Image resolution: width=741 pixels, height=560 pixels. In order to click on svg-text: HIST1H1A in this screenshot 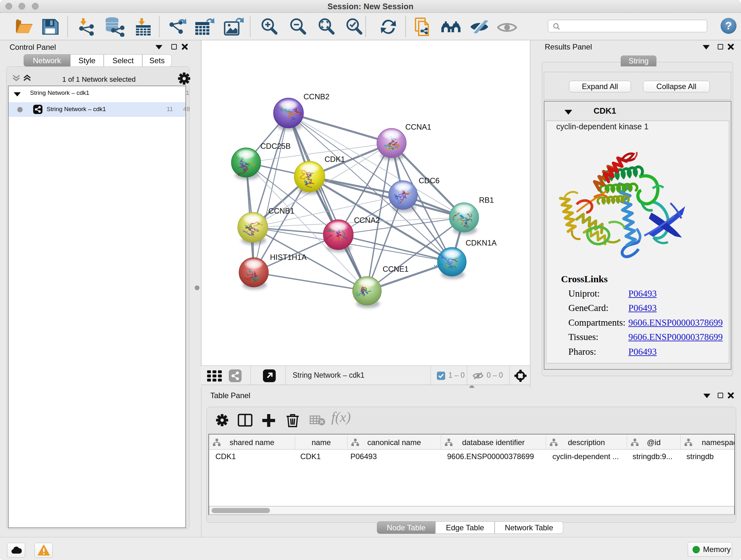, I will do `click(288, 257)`.